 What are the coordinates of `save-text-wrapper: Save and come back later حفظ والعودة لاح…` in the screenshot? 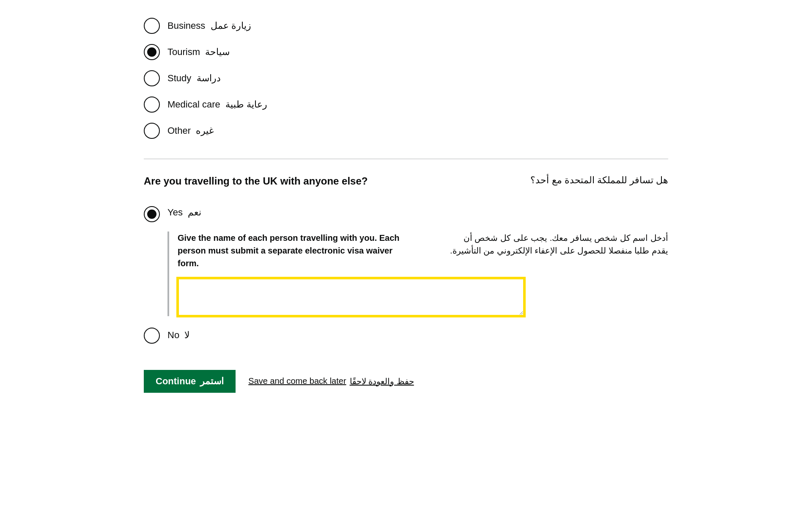 It's located at (331, 381).